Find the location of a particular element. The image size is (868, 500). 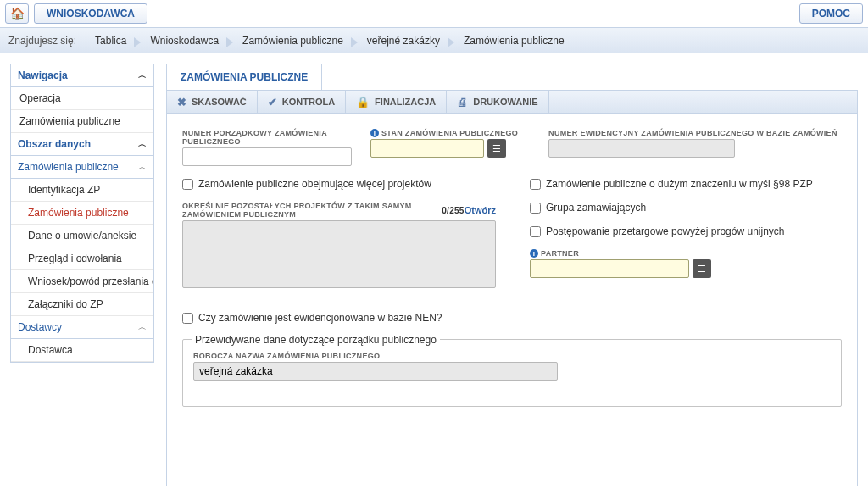

tab-zp: ZAMÓWIENIA PUBLICZNE is located at coordinates (244, 76).